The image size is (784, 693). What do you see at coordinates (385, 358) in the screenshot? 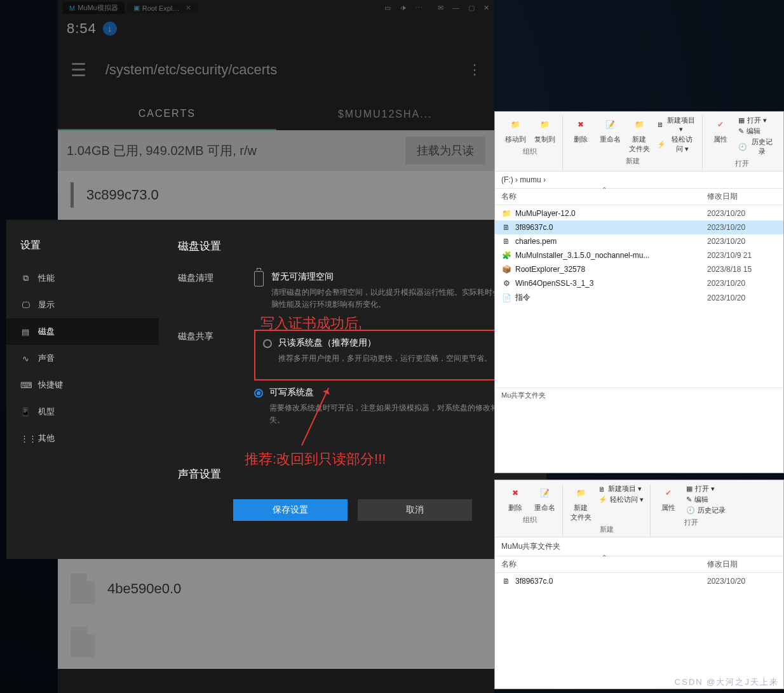
I see `radio-desc: 推荐多开用户使用，多开启动更快，运行更流畅，空间更节省。` at bounding box center [385, 358].